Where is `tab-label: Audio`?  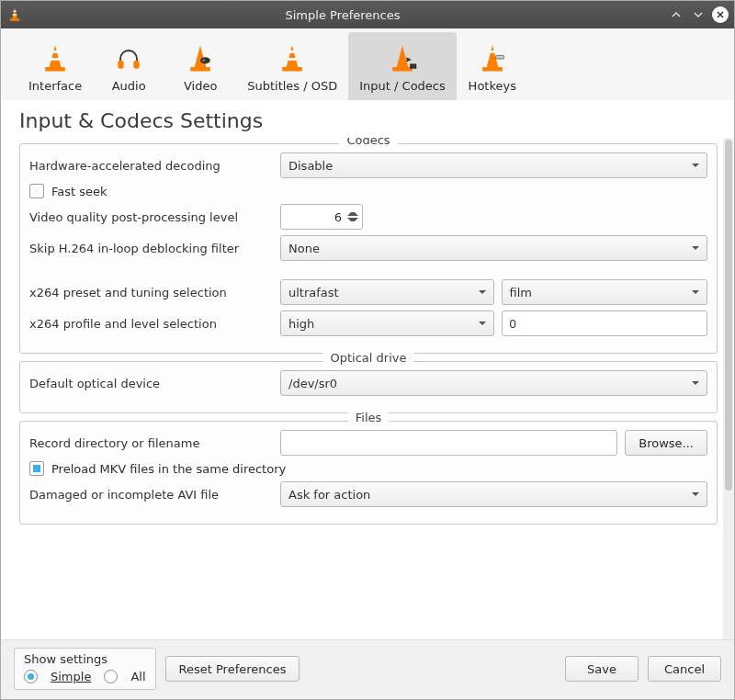
tab-label: Audio is located at coordinates (129, 86).